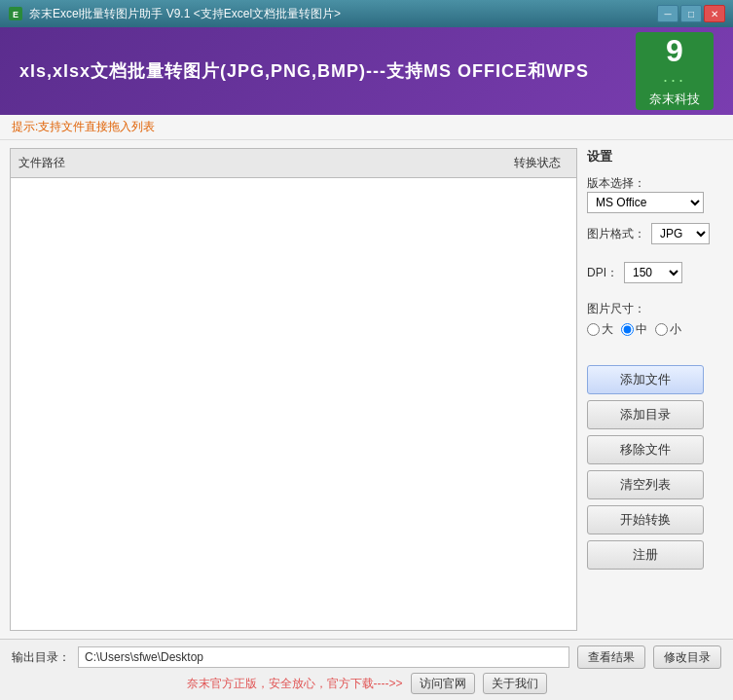 The image size is (733, 700). I want to click on version-row: 版本选择： MS Office WPS, so click(655, 195).